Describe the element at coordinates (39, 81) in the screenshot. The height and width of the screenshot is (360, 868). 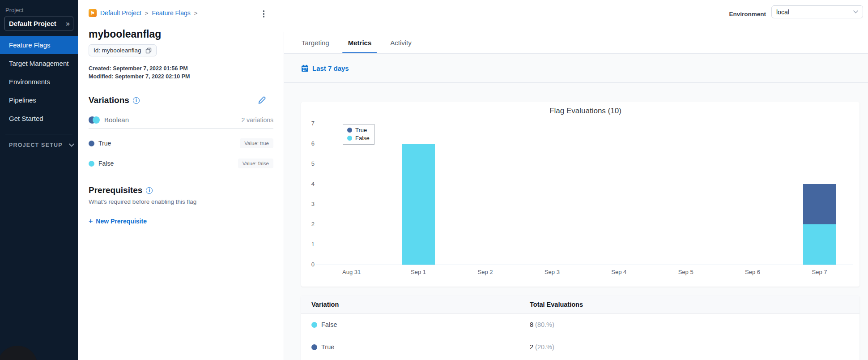
I see `sidebar-nav: Feature FlagsTarget ManagementEnvironmen…` at that location.